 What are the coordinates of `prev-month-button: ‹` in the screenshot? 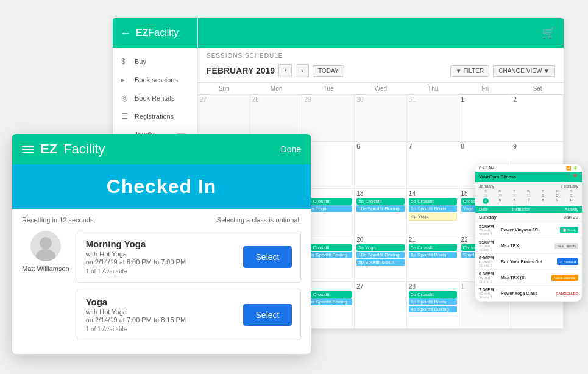 It's located at (285, 71).